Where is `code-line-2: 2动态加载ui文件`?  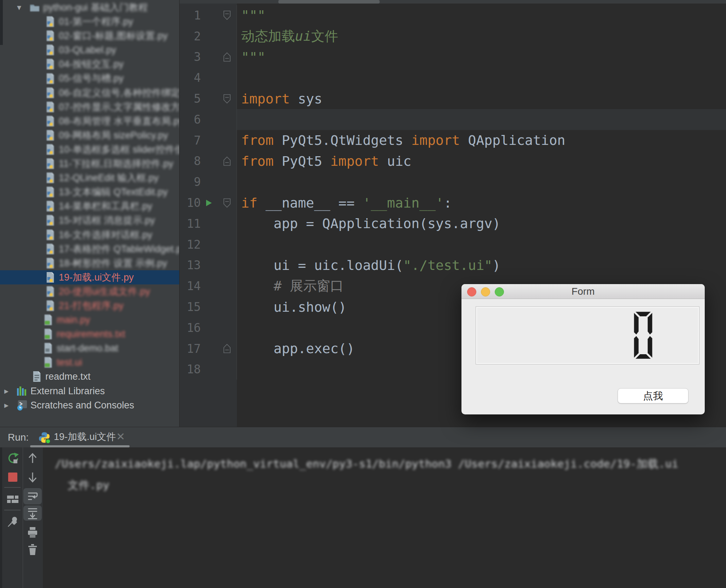
code-line-2: 2动态加载ui文件 is located at coordinates (453, 36).